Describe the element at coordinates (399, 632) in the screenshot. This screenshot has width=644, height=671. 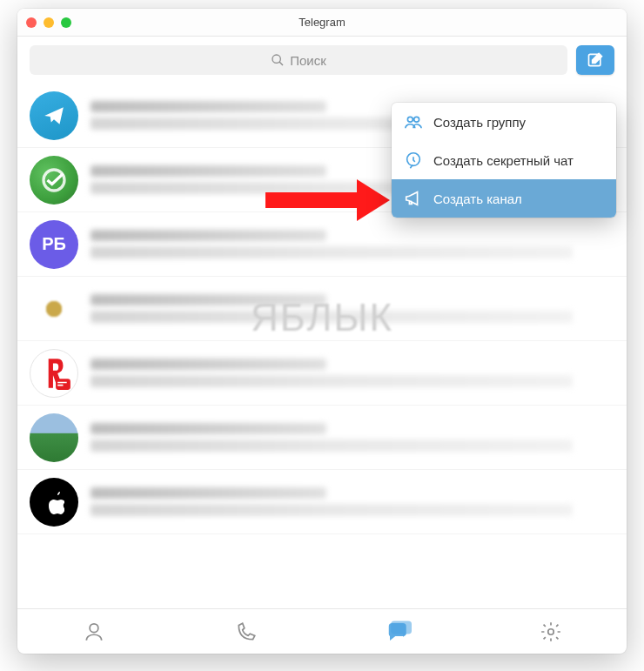
I see `tab-chats` at that location.